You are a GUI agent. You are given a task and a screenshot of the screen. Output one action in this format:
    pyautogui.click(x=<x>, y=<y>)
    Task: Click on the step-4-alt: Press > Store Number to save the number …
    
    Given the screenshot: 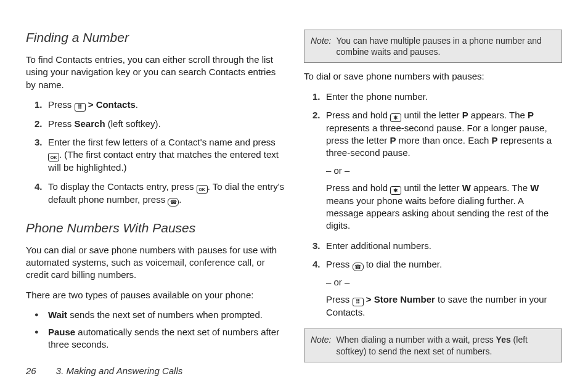 What is the action you would take?
    pyautogui.click(x=444, y=306)
    